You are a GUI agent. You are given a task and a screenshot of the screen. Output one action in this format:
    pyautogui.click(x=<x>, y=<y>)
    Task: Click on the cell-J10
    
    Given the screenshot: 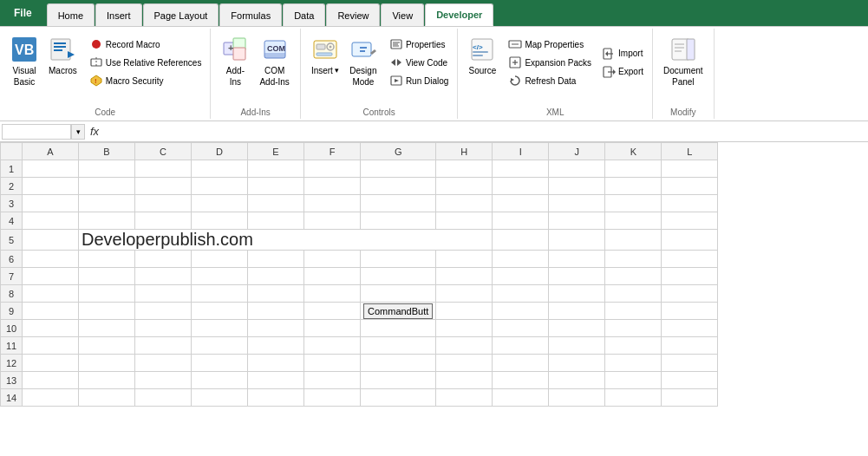 What is the action you would take?
    pyautogui.click(x=578, y=329)
    